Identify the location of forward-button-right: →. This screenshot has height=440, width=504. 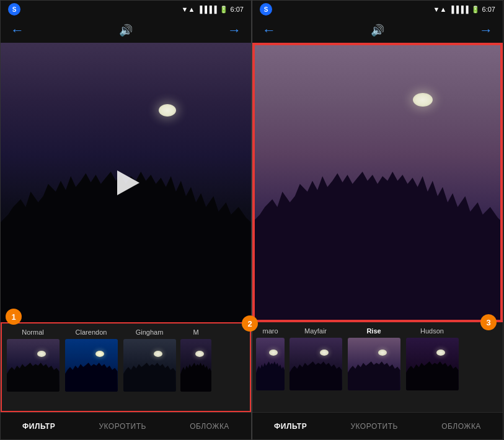
(486, 30).